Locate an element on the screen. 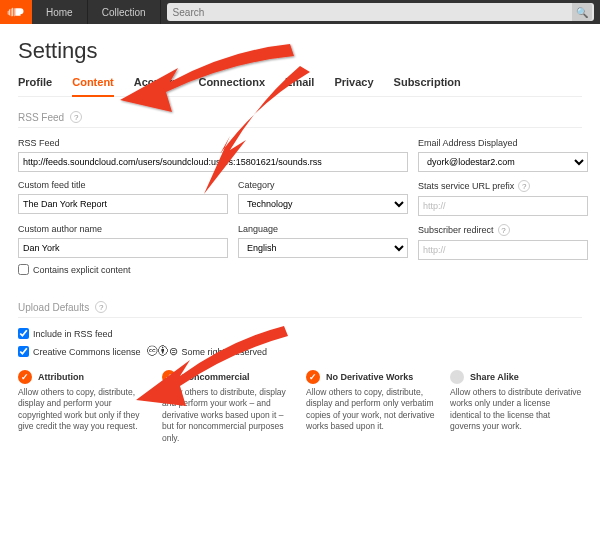 The height and width of the screenshot is (539, 600). rss-feed-label: RSS Feed is located at coordinates (213, 143).